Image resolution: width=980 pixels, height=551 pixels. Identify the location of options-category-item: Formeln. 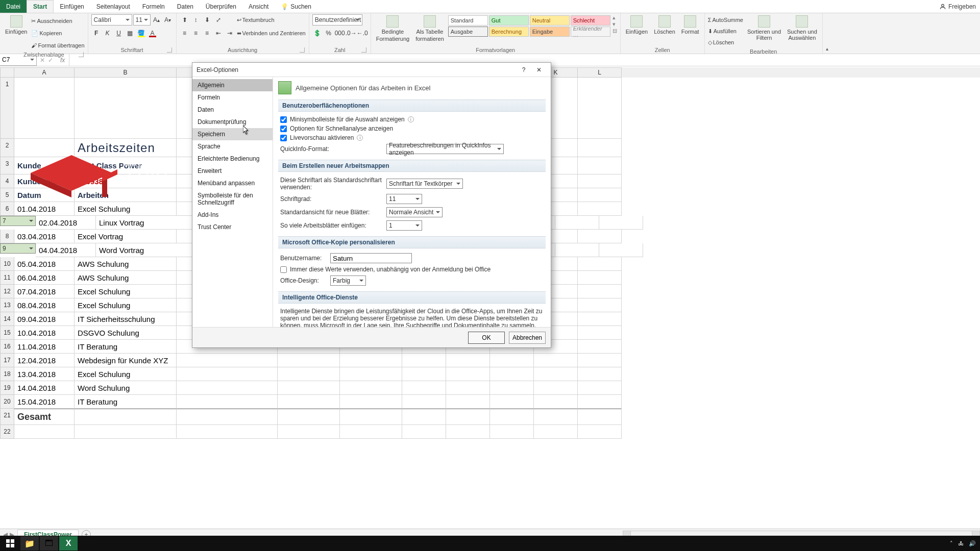
(233, 97).